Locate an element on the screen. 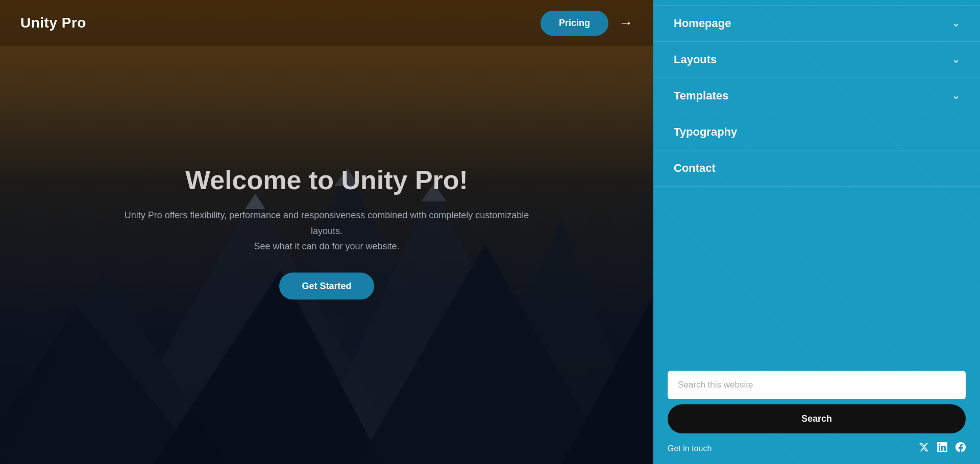 This screenshot has height=464, width=980. sidebar-item-homepage: Homepage ⌄ is located at coordinates (817, 23).